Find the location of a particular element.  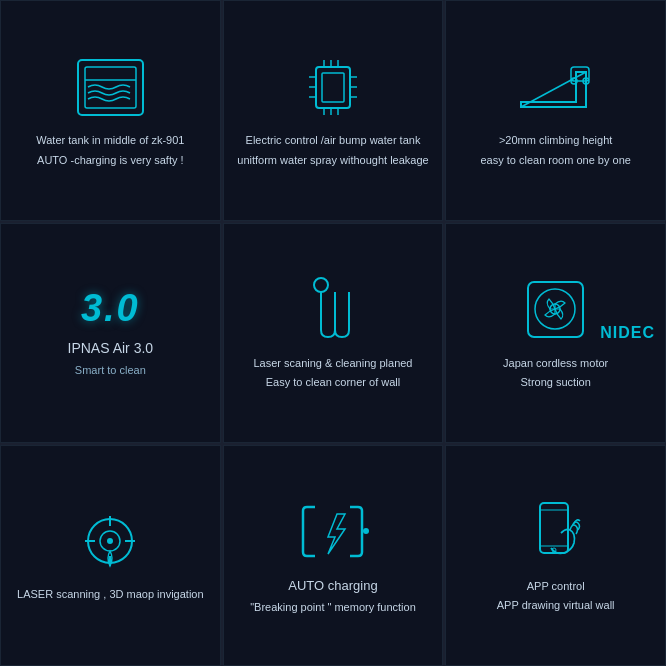

cell-water-tank: Water tank in middle of zk-901 AUTO -cha… is located at coordinates (110, 110).